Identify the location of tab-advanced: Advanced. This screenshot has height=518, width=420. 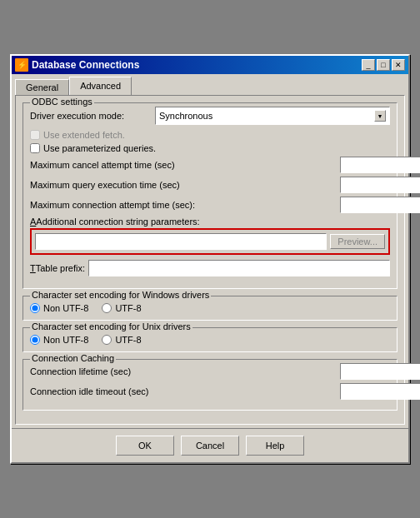
(100, 86).